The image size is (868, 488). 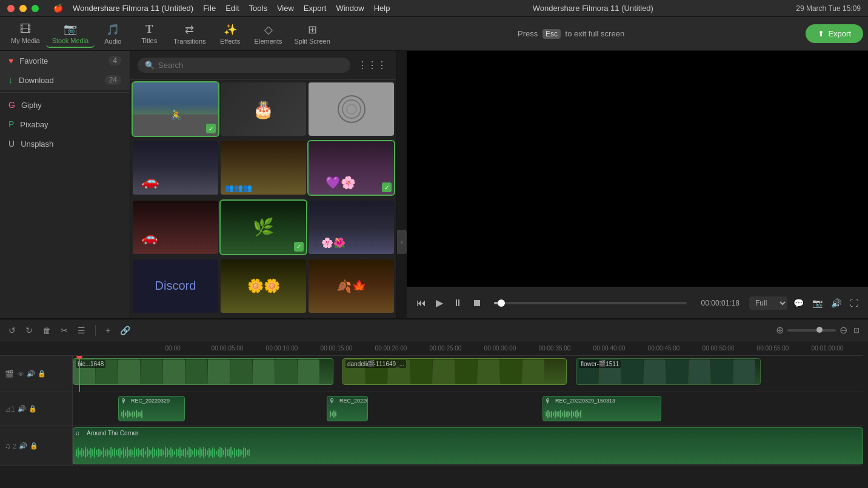 I want to click on scrubber-thumb, so click(x=501, y=303).